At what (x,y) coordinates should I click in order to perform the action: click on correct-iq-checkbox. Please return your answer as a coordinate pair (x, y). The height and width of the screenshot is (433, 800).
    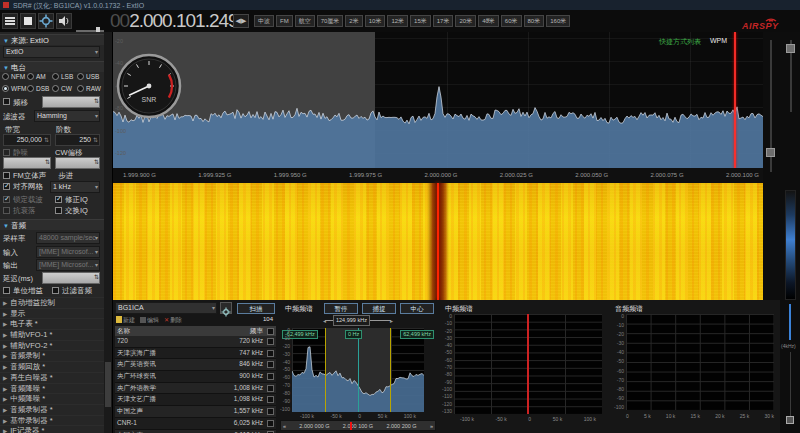
    Looking at the image, I should click on (58, 200).